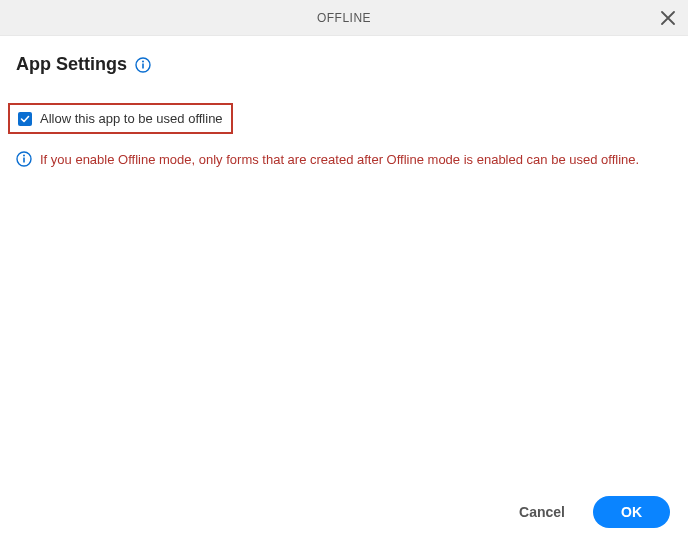 Image resolution: width=688 pixels, height=544 pixels. I want to click on titlebar: OFFLINE, so click(344, 18).